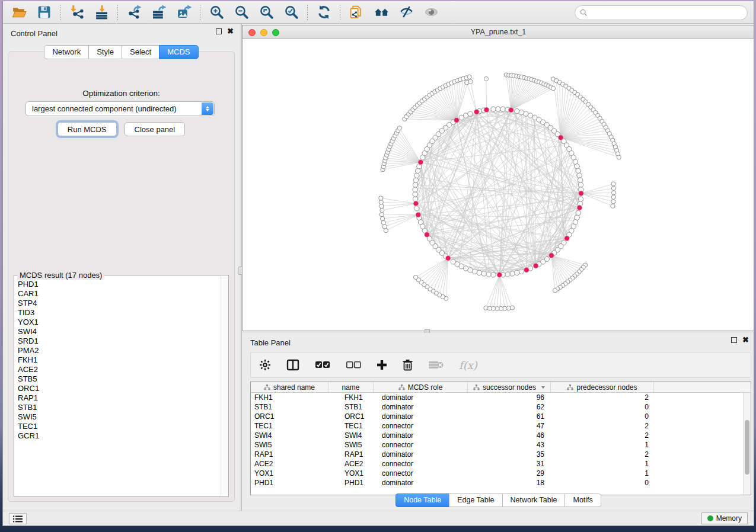  Describe the element at coordinates (117, 386) in the screenshot. I see `mcds-result-list: PHD1CAR1STP4TID3YOX1SWI4SRD1PMA2FKH1ACE2…` at that location.